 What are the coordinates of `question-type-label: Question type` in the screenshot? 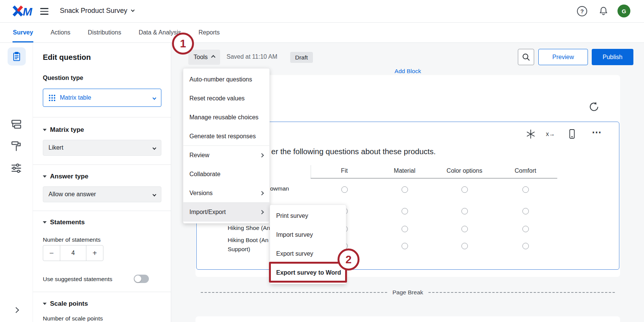 It's located at (63, 78).